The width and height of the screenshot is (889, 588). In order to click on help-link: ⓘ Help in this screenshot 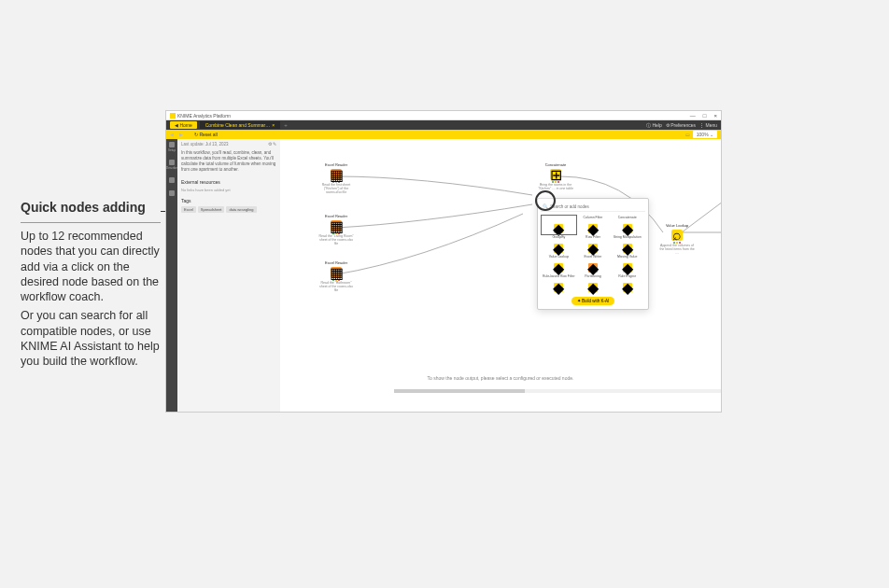, I will do `click(654, 125)`.